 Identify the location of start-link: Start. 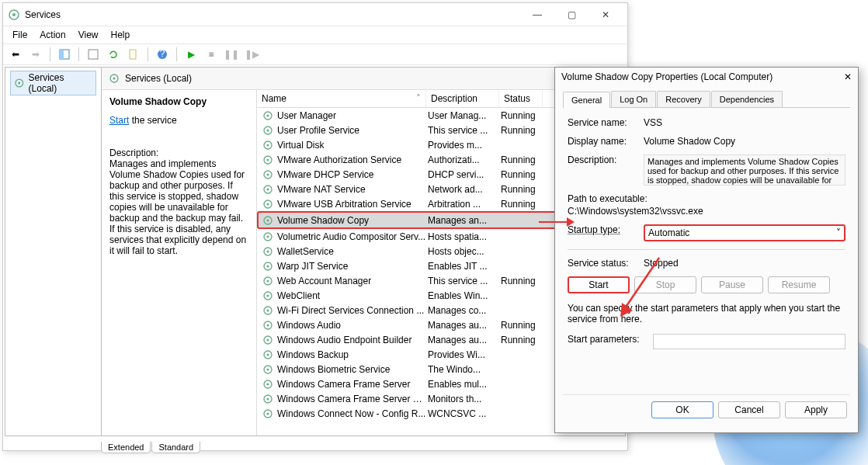
(120, 120).